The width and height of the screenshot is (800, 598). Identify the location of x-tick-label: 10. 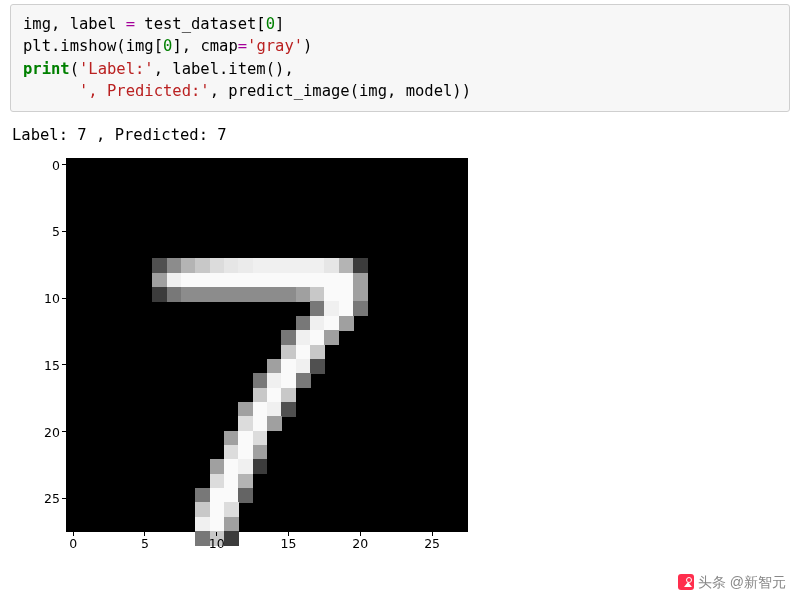
(217, 544).